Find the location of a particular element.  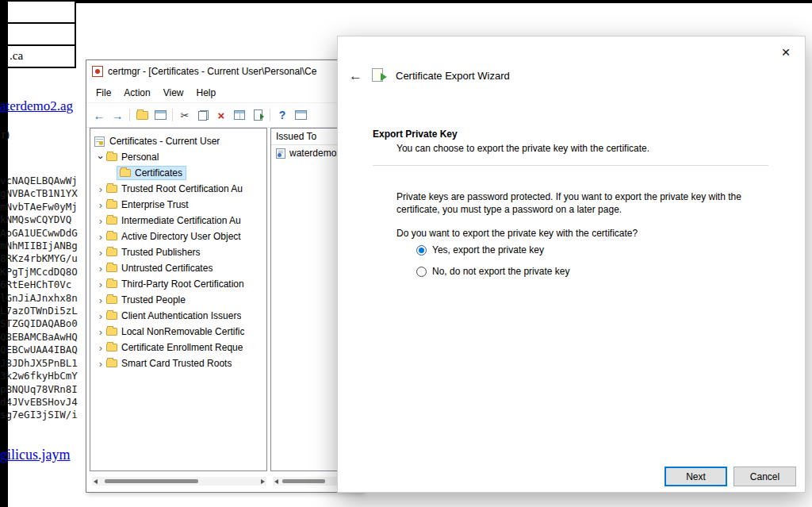

cut-icon: ✂ is located at coordinates (185, 115).